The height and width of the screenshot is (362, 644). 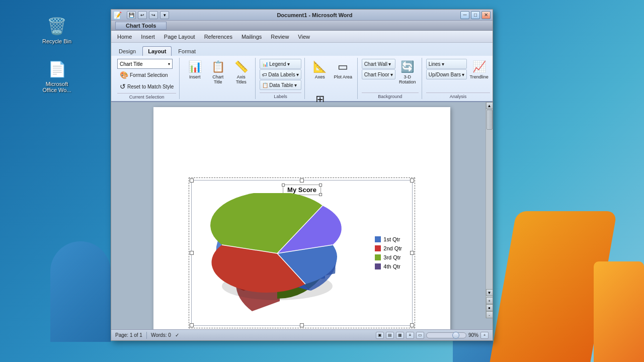 What do you see at coordinates (479, 75) in the screenshot?
I see `trendline-button: 📈 Trendline` at bounding box center [479, 75].